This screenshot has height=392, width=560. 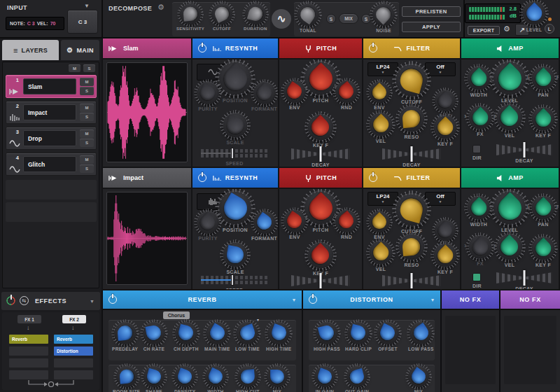 What do you see at coordinates (234, 157) in the screenshot?
I see `speed-slider: SPEED` at bounding box center [234, 157].